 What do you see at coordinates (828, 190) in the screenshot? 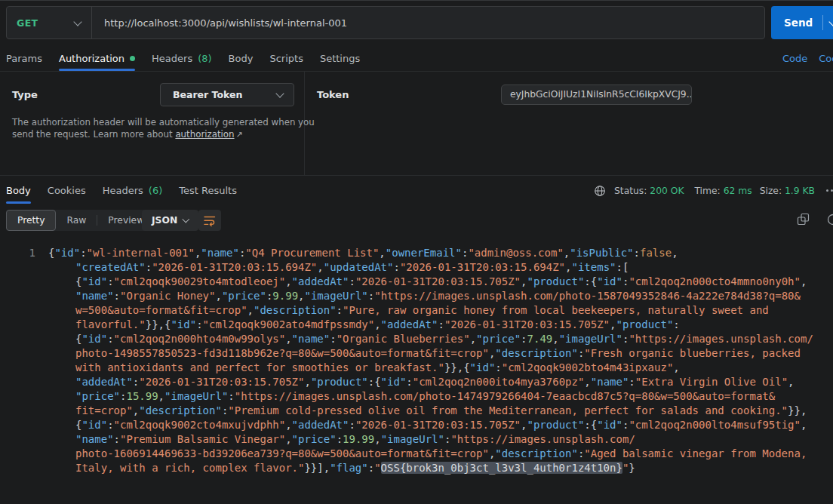
I see `more-options-icon` at bounding box center [828, 190].